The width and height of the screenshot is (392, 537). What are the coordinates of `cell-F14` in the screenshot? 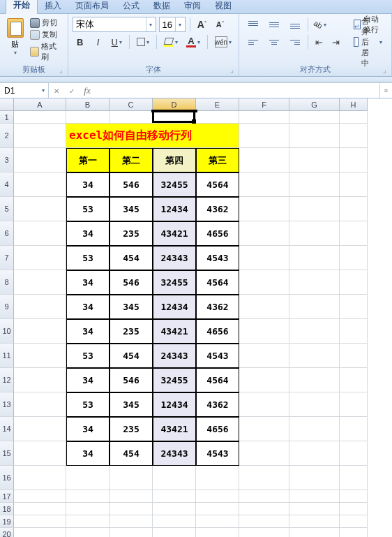 It's located at (264, 429).